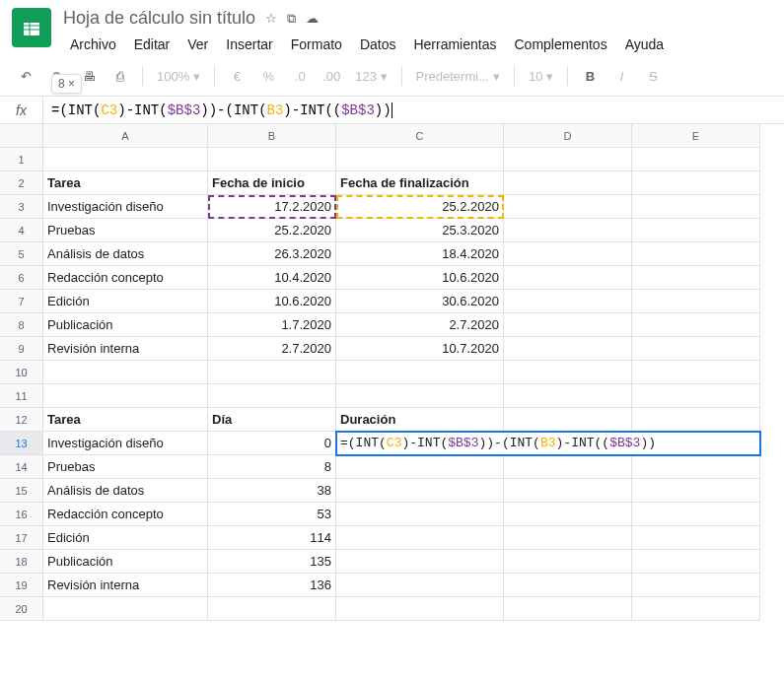  I want to click on row-header-2: 2, so click(22, 183).